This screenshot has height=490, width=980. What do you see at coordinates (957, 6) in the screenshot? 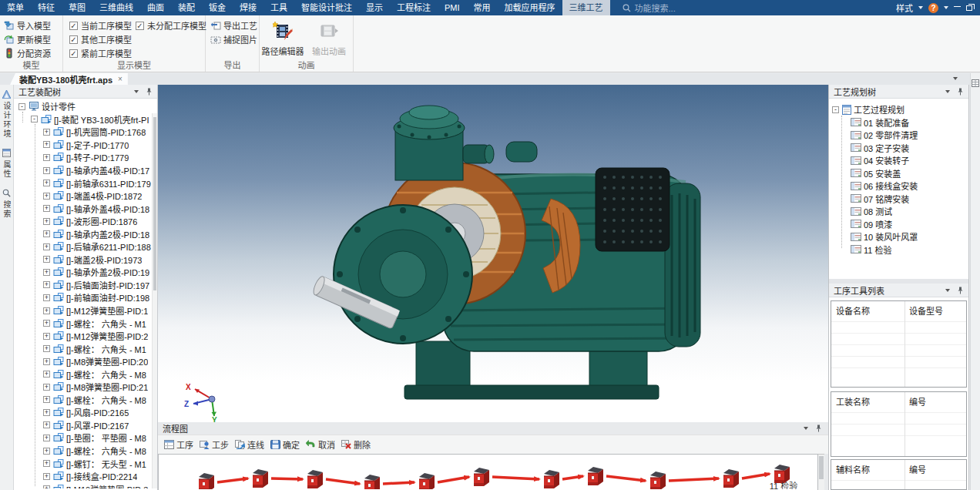
I see `minimize-button` at bounding box center [957, 6].